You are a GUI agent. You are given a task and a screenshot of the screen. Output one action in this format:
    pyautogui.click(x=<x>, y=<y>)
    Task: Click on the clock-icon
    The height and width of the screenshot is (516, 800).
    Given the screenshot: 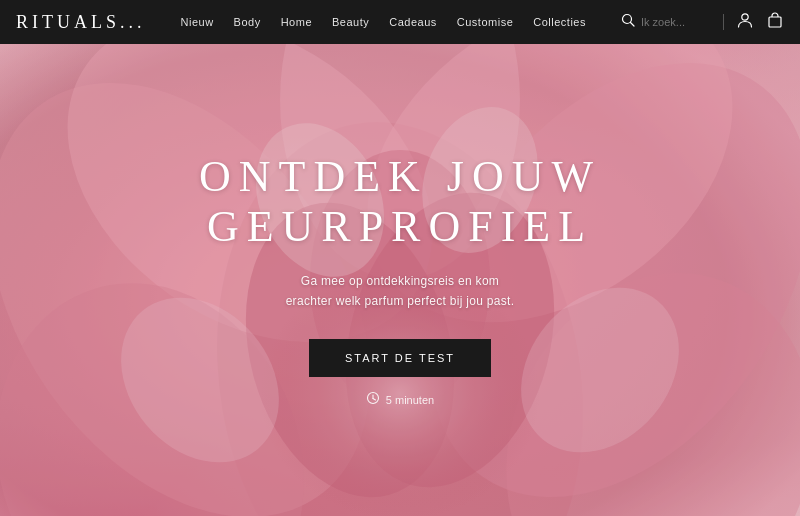 What is the action you would take?
    pyautogui.click(x=373, y=400)
    